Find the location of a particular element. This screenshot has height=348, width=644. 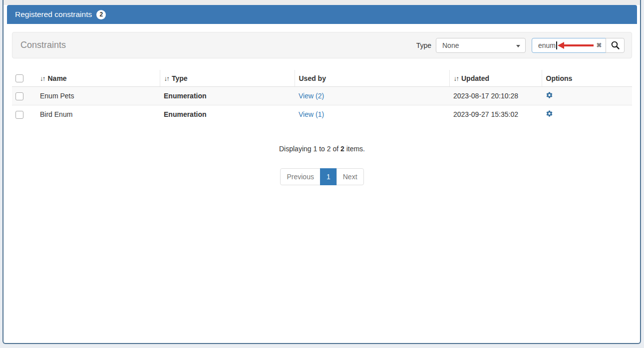

page-1-button: 1 is located at coordinates (328, 177).